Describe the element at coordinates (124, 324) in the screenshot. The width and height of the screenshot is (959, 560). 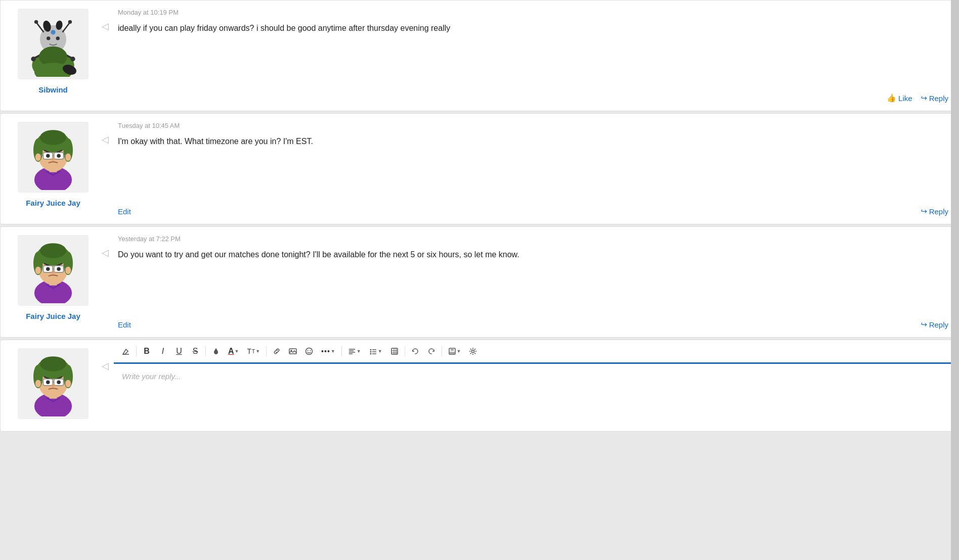
I see `action-left-3: Edit` at that location.